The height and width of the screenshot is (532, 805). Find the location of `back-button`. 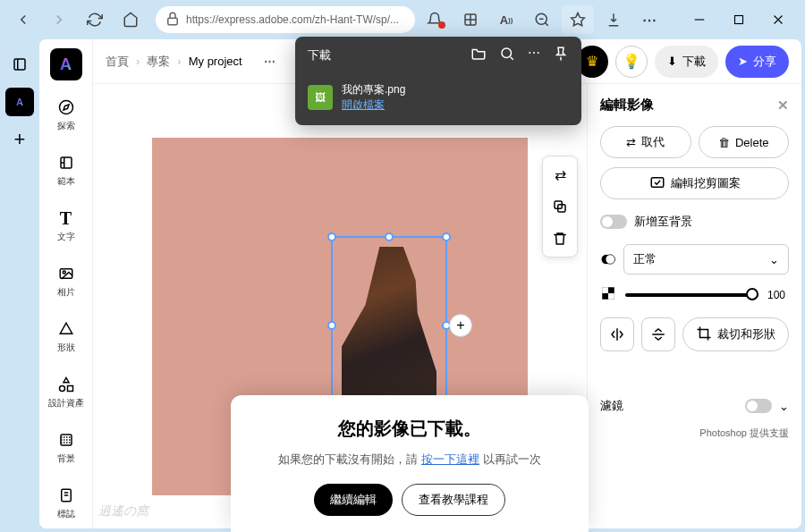

back-button is located at coordinates (23, 20).